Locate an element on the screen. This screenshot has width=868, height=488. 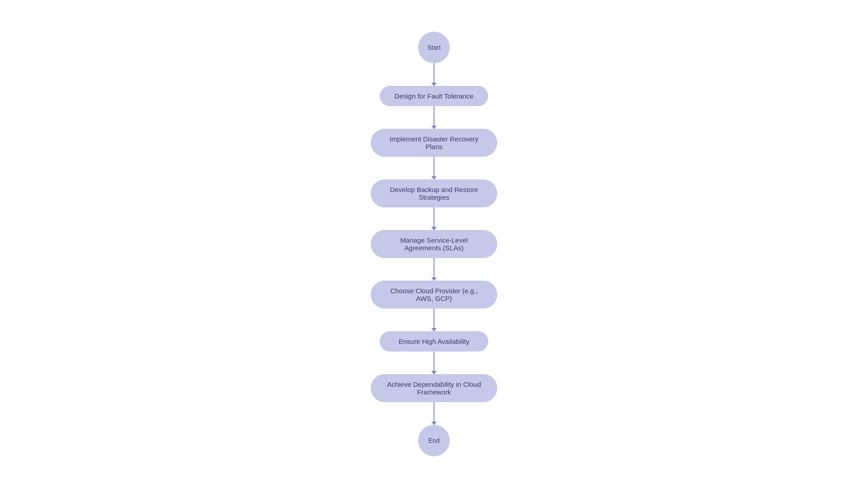
flowchart: Start Design for Fault Tolerance Impleme… is located at coordinates (434, 244).